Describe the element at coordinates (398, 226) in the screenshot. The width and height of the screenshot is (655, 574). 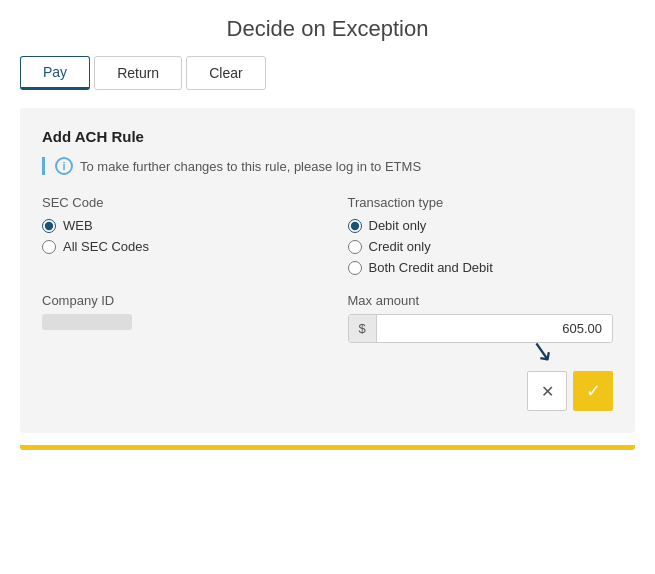
I see `radio-debit-only-label: Debit only` at that location.